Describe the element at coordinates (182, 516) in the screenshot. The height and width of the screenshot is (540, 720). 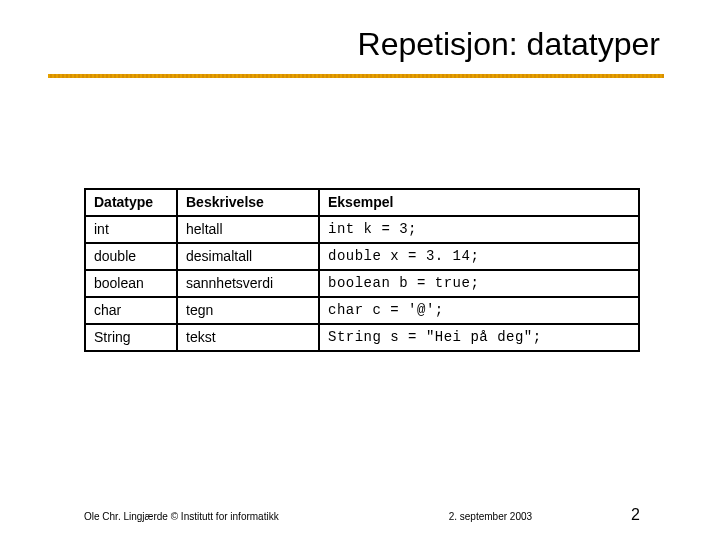
I see `footer-author: Ole Chr. Lingjærde © Institutt for infor…` at that location.